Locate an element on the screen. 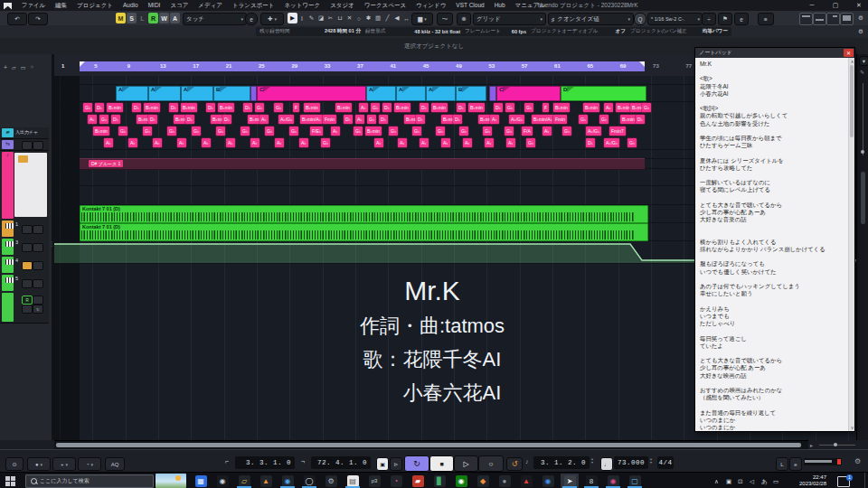 This screenshot has height=488, width=868. arranger-section-C: C is located at coordinates (528, 94).